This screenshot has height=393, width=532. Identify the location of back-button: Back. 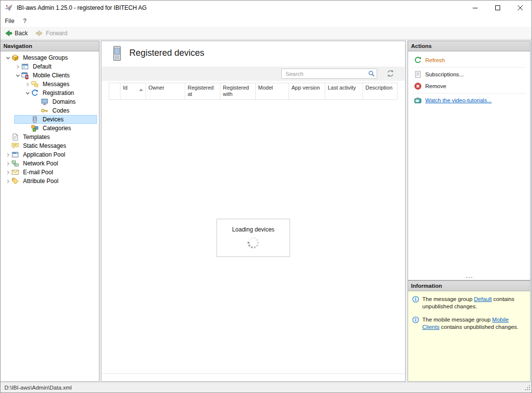
(16, 33).